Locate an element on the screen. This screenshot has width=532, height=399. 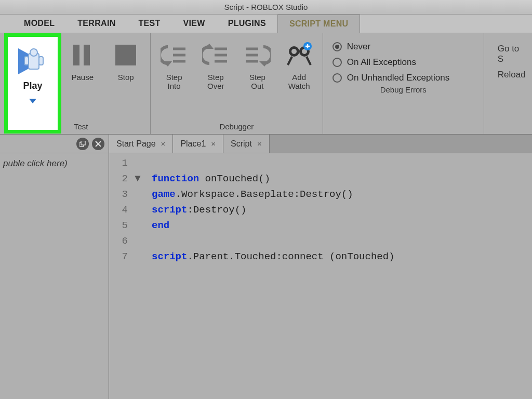
radio-on-all-label: On All Exceptions is located at coordinates (381, 62).